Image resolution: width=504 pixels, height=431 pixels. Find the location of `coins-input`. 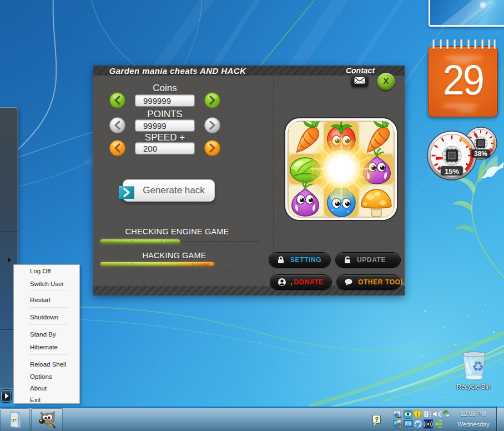

coins-input is located at coordinates (165, 101).